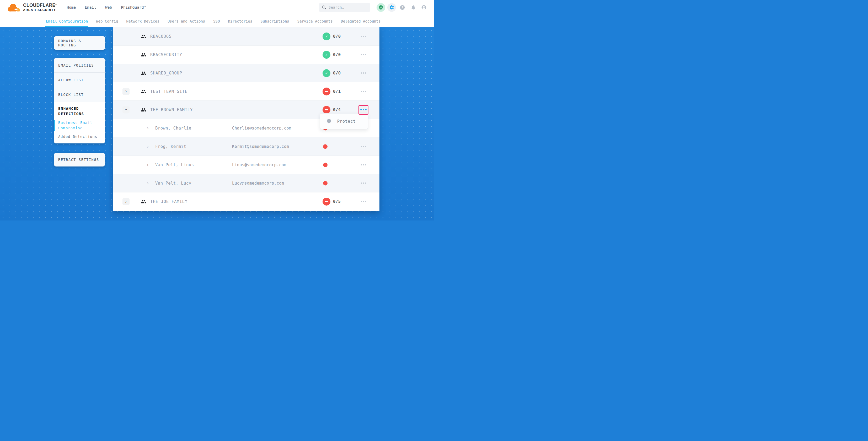  I want to click on member-name: Van Pelt, Linus, so click(175, 165).